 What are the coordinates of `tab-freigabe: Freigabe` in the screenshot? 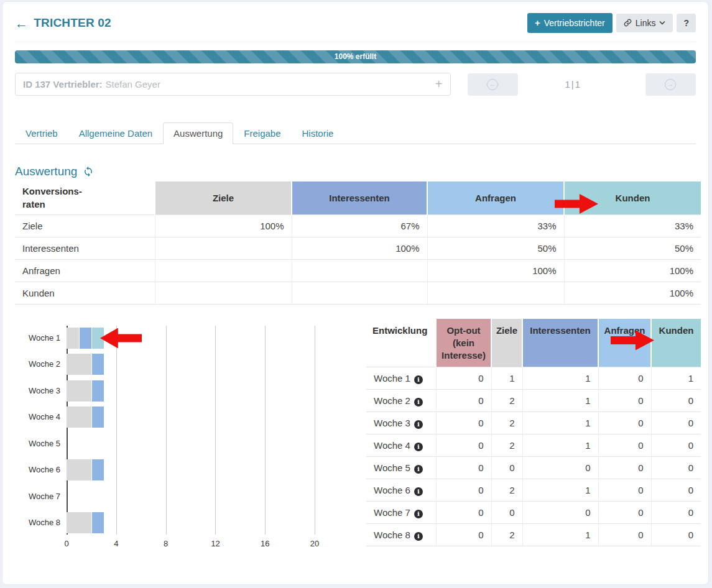 It's located at (262, 133).